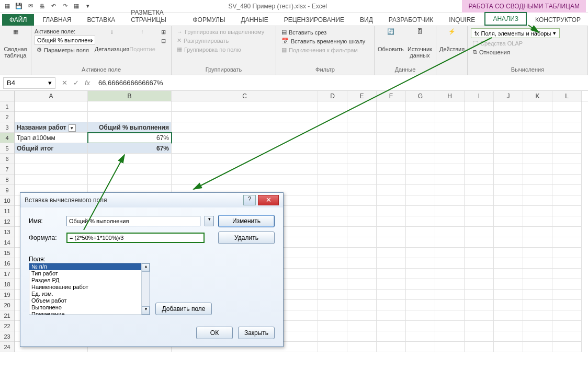 This screenshot has height=370, width=588. I want to click on row-header: 18, so click(7, 284).